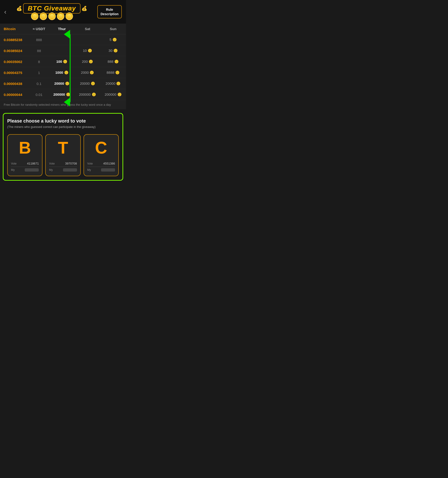 This screenshot has width=448, height=478. What do you see at coordinates (39, 62) in the screenshot?
I see `usdt-value: 8` at bounding box center [39, 62].